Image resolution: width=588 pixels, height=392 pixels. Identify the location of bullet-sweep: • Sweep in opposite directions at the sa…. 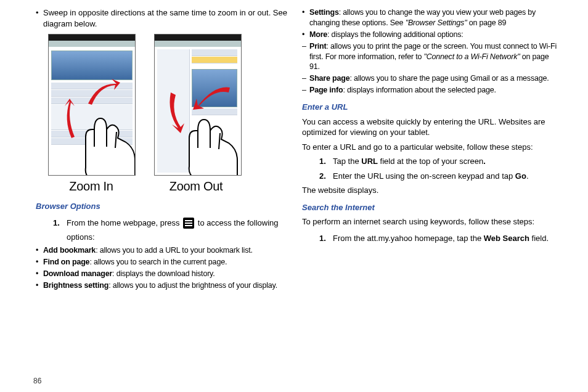
(164, 18).